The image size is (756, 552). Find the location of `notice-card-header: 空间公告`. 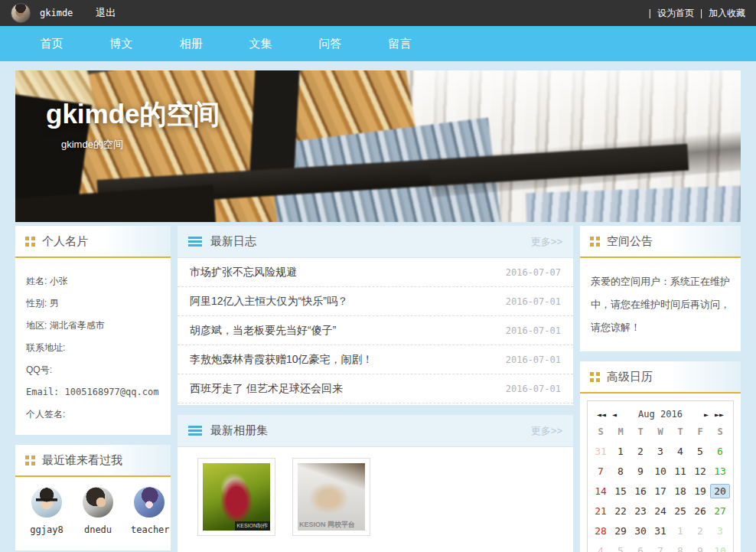

notice-card-header: 空间公告 is located at coordinates (660, 242).